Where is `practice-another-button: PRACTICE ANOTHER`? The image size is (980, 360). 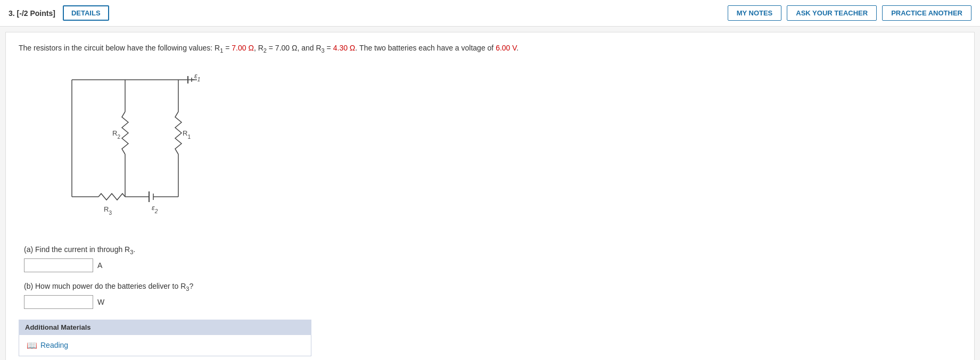 practice-another-button: PRACTICE ANOTHER is located at coordinates (927, 13).